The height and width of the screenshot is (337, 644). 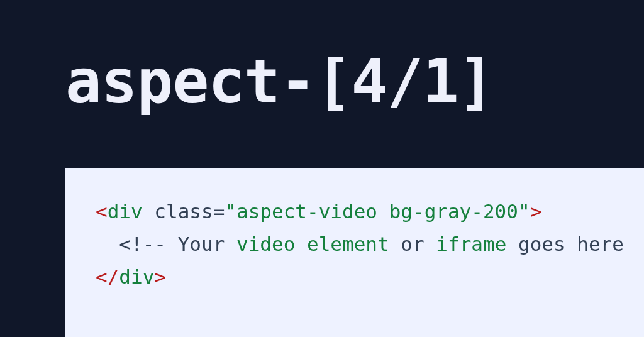 I want to click on code-token-word: goes here, so click(x=571, y=244).